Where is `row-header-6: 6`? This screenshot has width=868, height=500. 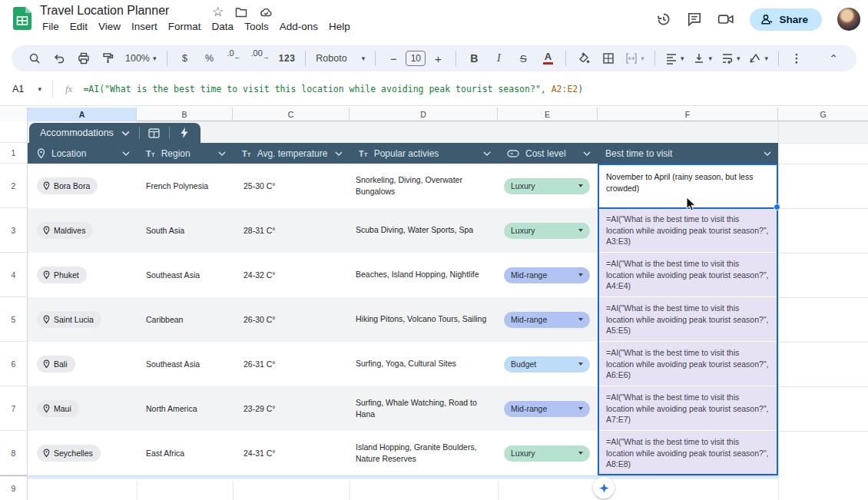 row-header-6: 6 is located at coordinates (14, 364).